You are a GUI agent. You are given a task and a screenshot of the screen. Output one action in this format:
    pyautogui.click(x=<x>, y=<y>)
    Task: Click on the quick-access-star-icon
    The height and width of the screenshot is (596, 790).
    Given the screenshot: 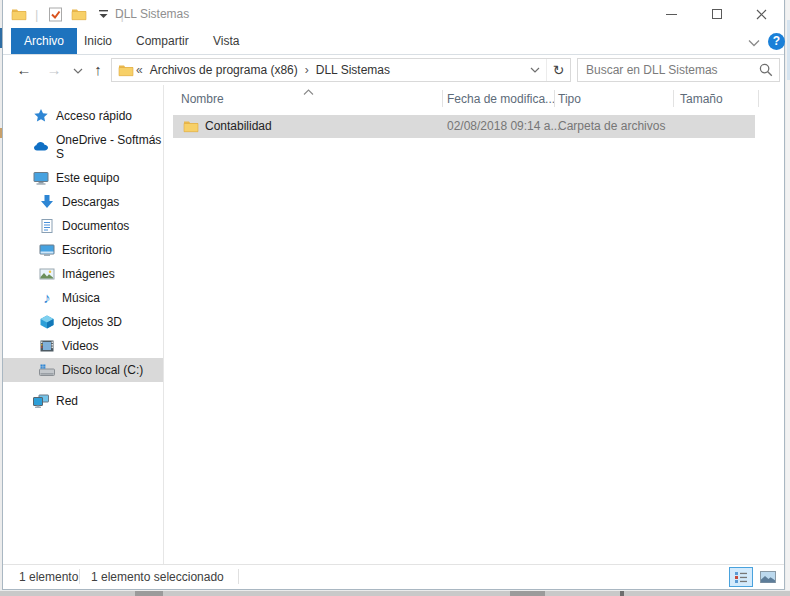 What is the action you would take?
    pyautogui.click(x=41, y=116)
    